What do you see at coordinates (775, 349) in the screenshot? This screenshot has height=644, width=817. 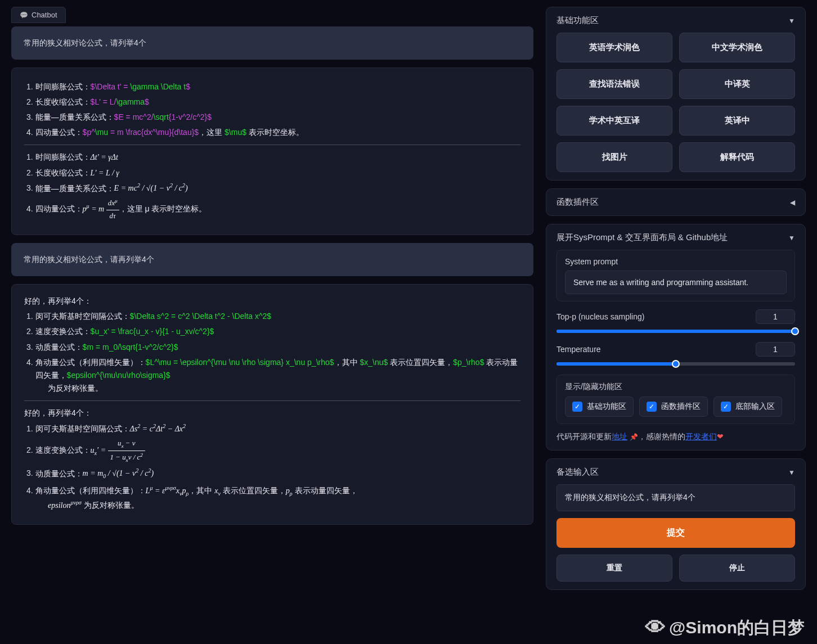 I see `temperature-value: 1` at bounding box center [775, 349].